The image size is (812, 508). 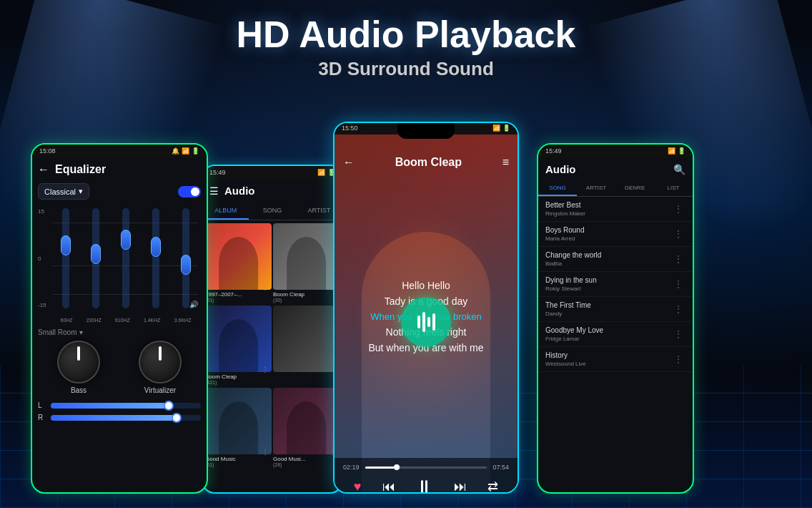 What do you see at coordinates (678, 234) in the screenshot?
I see `song-more-2: ⋮` at bounding box center [678, 234].